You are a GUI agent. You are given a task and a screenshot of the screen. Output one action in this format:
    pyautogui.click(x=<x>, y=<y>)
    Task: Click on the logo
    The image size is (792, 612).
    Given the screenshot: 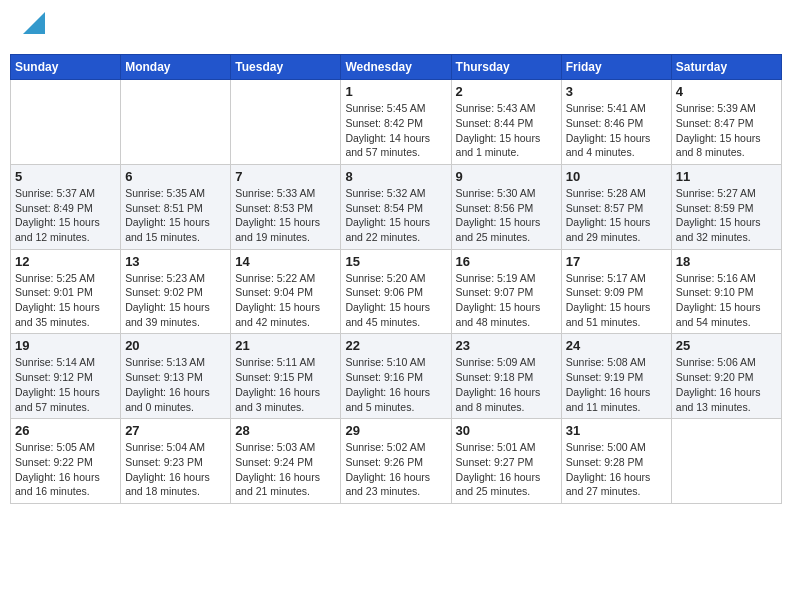 What is the action you would take?
    pyautogui.click(x=32, y=27)
    